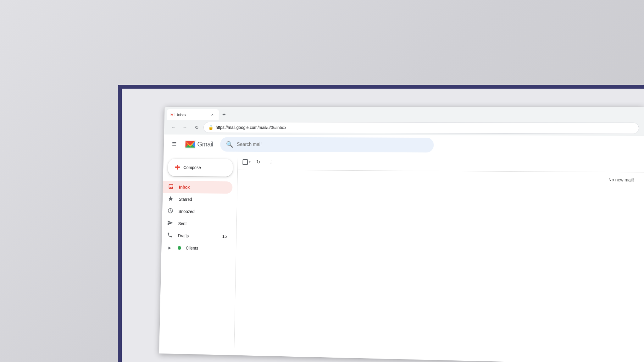  I want to click on tab-favicon: M, so click(172, 114).